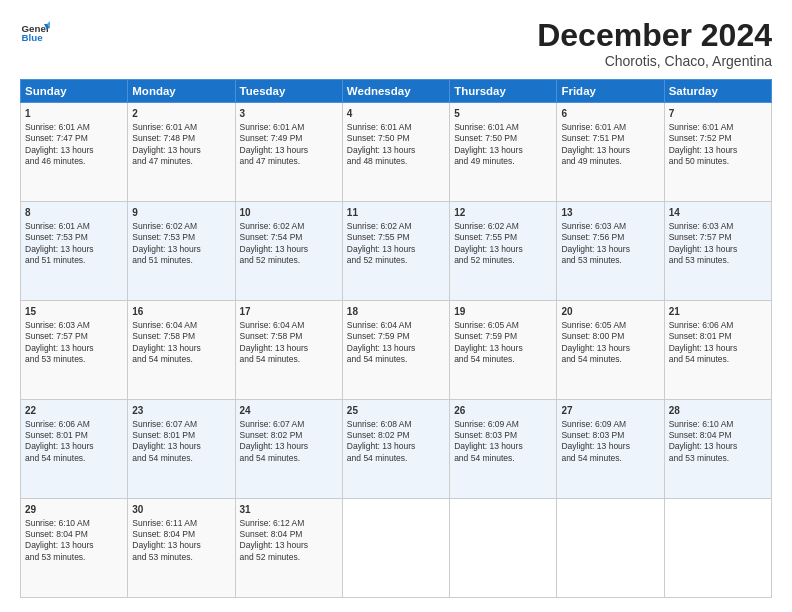  I want to click on day-number: 24, so click(289, 411).